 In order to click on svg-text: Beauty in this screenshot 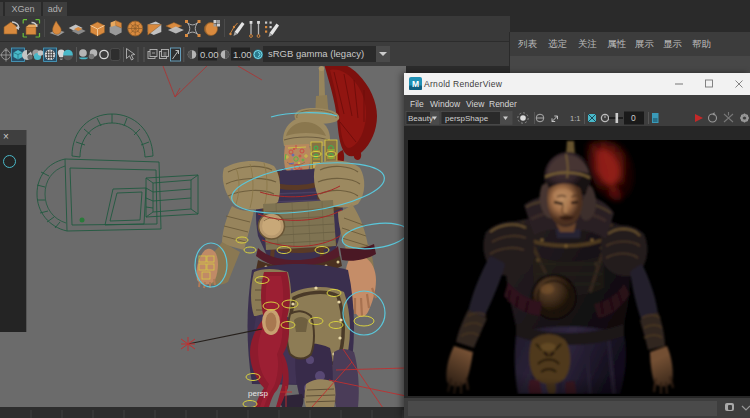, I will do `click(420, 118)`.